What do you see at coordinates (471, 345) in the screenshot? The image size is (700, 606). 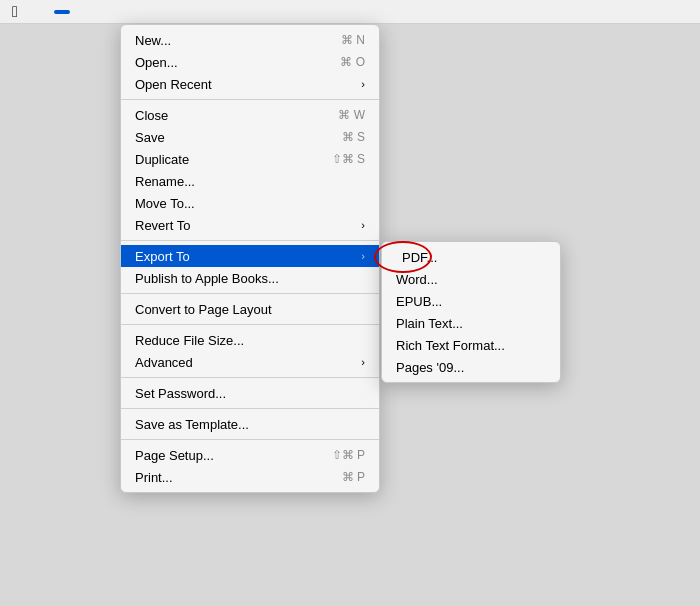 I see `submenu-item-rich-text: Rich Text Format...` at bounding box center [471, 345].